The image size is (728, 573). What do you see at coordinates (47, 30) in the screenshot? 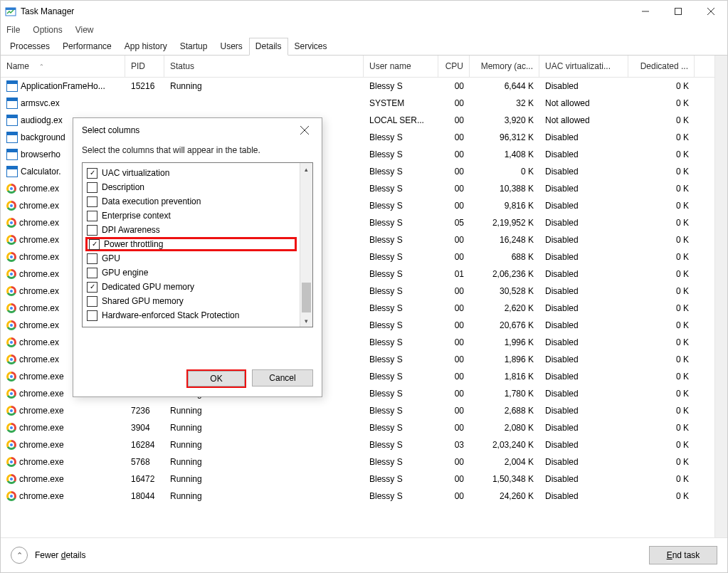
I see `menu-options: Options` at bounding box center [47, 30].